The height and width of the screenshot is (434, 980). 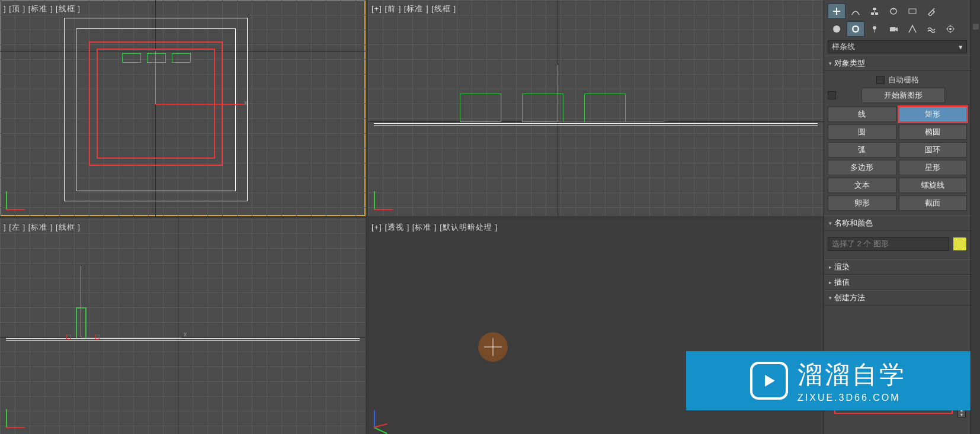 I want to click on tab-motion, so click(x=893, y=11).